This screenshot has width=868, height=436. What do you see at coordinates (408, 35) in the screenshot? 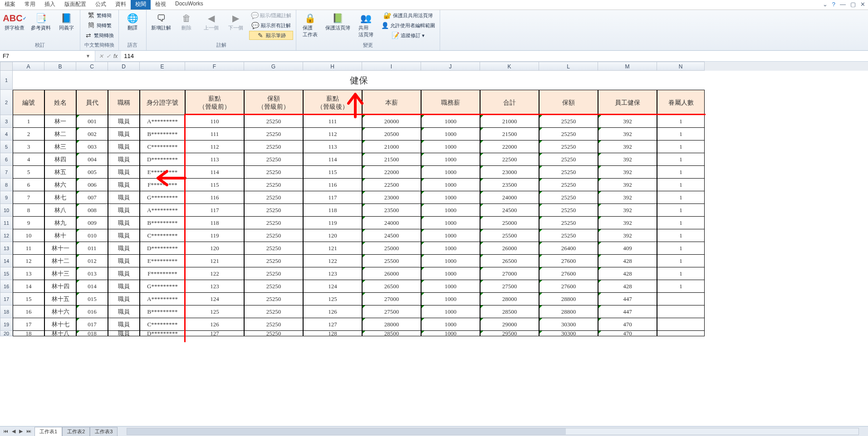
I see `track-changes-button: 📝追蹤修訂 ▾` at bounding box center [408, 35].